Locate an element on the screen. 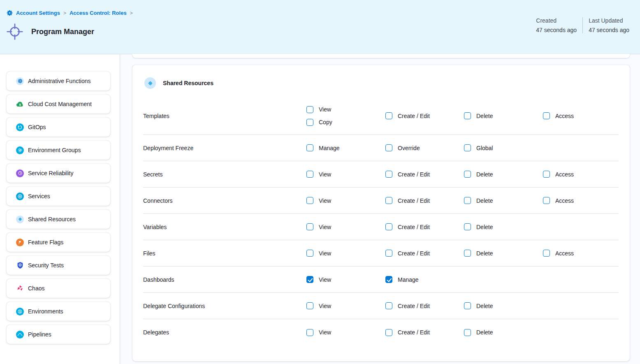 This screenshot has width=640, height=364. permission-files-delete: Delete is located at coordinates (503, 253).